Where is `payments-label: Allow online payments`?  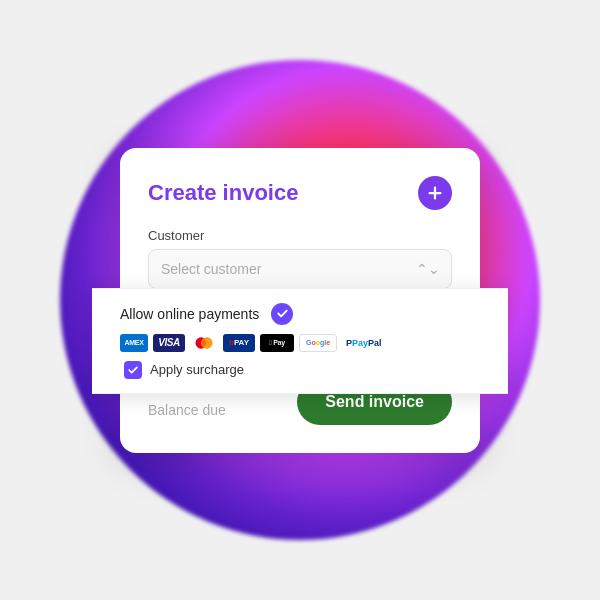
payments-label: Allow online payments is located at coordinates (190, 314).